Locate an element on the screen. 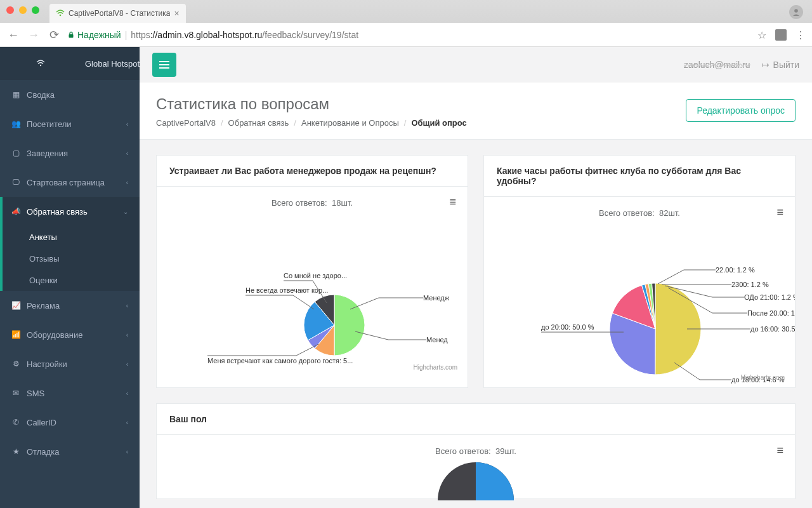 This screenshot has width=812, height=508. svg-text: до 20:00: 50.0 % is located at coordinates (568, 327).